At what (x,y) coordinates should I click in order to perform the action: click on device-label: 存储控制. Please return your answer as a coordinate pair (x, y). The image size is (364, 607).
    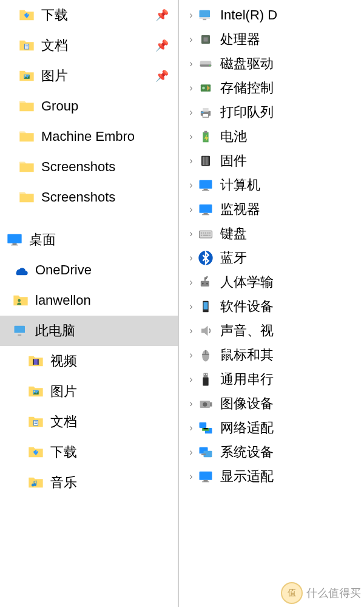
    Looking at the image, I should click on (247, 88).